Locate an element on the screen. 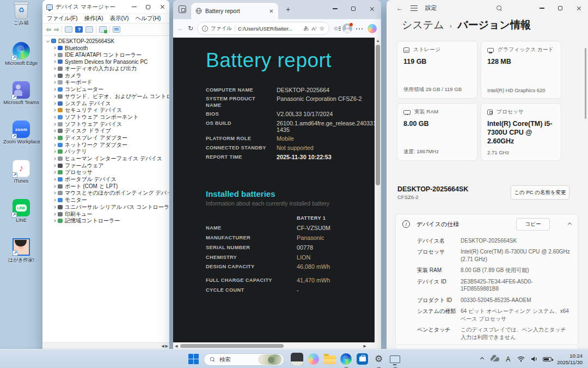 Image resolution: width=588 pixels, height=368 pixels. tree-item: ファームウェア is located at coordinates (108, 166).